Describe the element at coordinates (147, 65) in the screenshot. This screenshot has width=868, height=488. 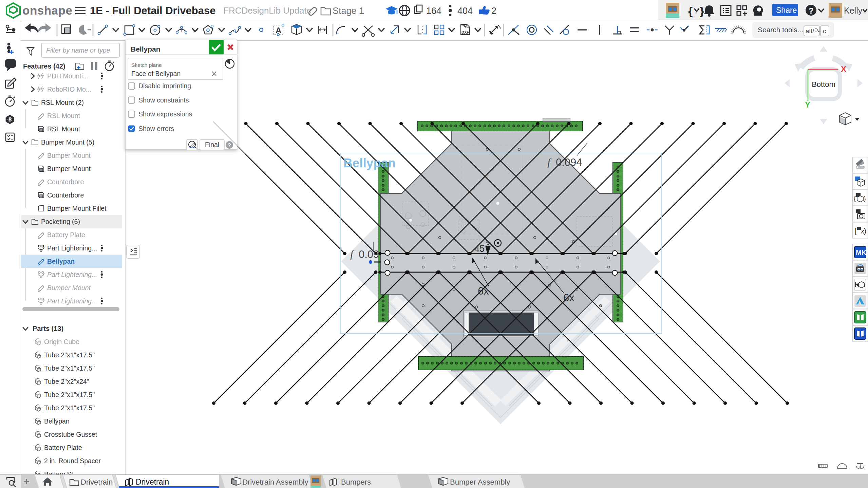
I see `svg-text: Sketch plane` at that location.